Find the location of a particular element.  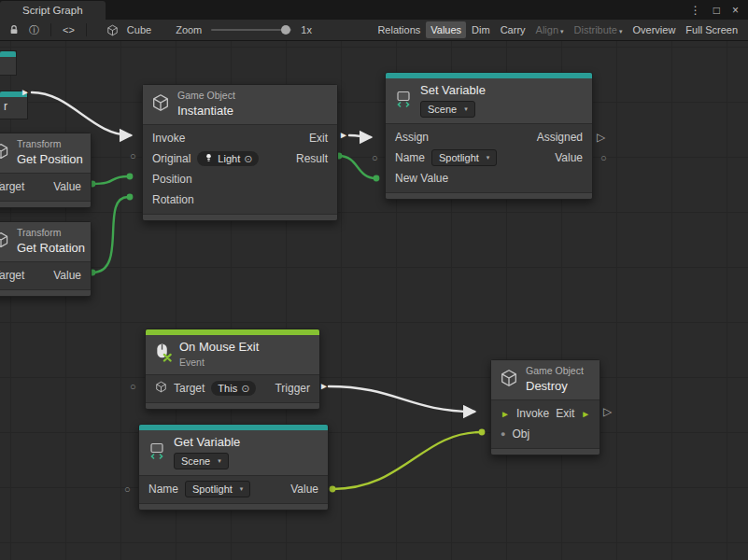

port-rows: Invoke Exit Original Light ⊙ Result P is located at coordinates (240, 170).